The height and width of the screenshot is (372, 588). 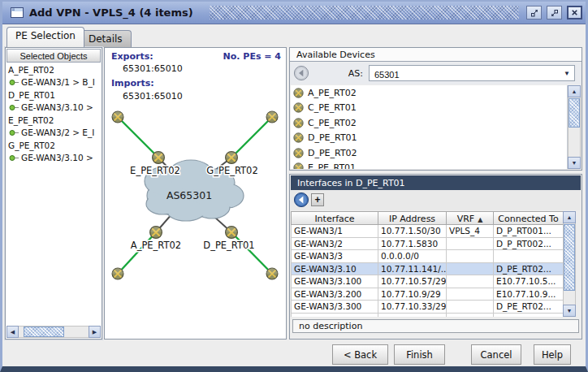 What do you see at coordinates (17, 15) in the screenshot?
I see `window-icon` at bounding box center [17, 15].